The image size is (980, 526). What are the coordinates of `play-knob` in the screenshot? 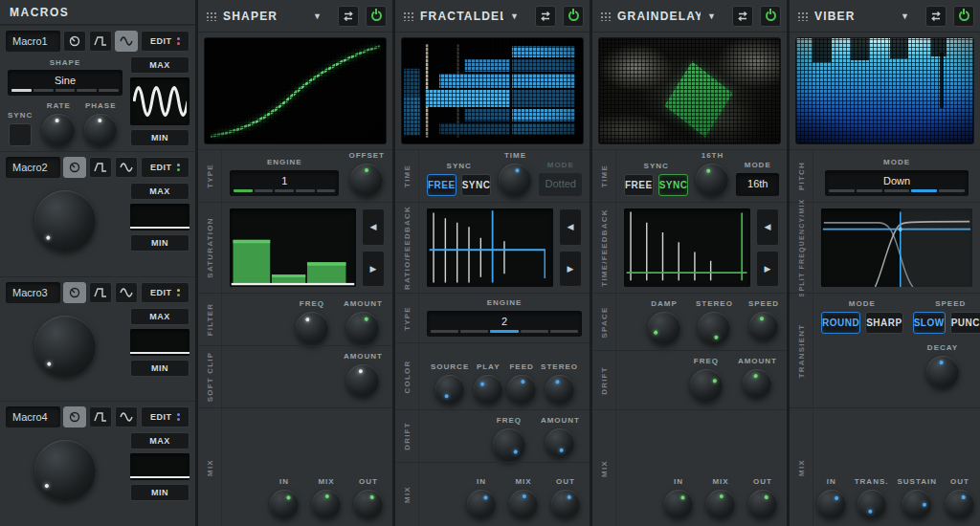 It's located at (488, 389).